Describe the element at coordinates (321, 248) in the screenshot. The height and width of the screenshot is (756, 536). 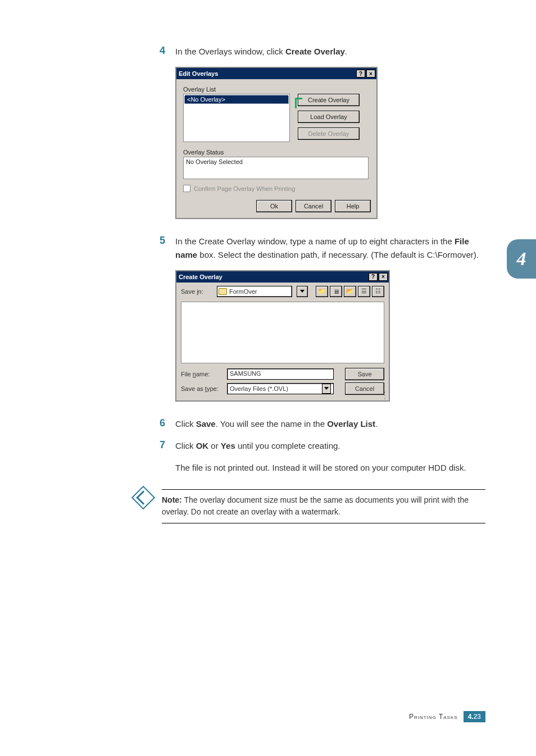
I see `step-5: 5 In the Create Overlay window, type a n…` at that location.